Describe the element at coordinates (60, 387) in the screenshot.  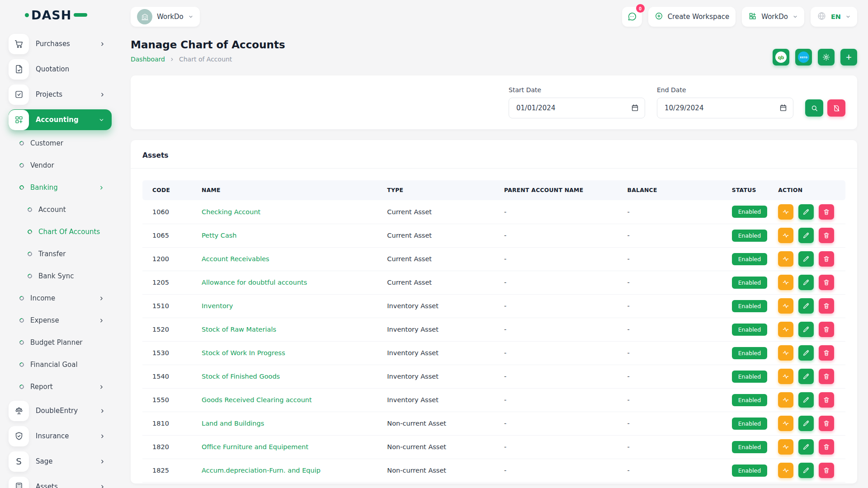
I see `sidebar-item-report: Report` at that location.